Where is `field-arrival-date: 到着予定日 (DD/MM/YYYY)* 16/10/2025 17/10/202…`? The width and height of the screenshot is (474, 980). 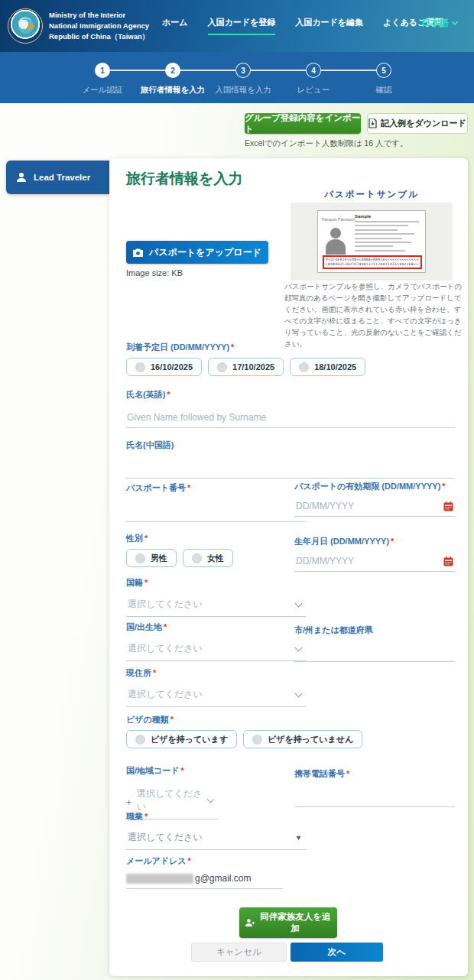
field-arrival-date: 到着予定日 (DD/MM/YYYY)* 16/10/2025 17/10/202… is located at coordinates (246, 359).